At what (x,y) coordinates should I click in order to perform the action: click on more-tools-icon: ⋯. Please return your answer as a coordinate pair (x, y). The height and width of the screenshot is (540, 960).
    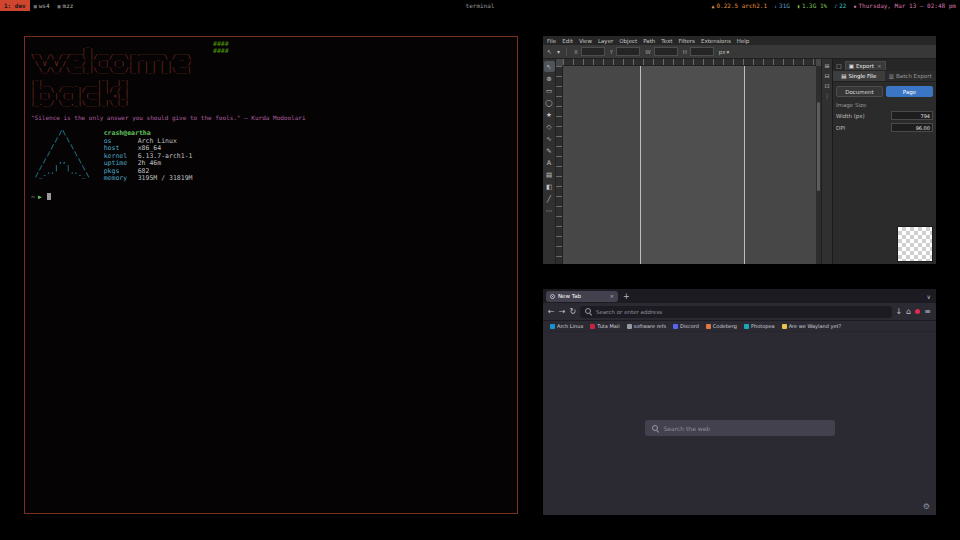
    Looking at the image, I should click on (550, 210).